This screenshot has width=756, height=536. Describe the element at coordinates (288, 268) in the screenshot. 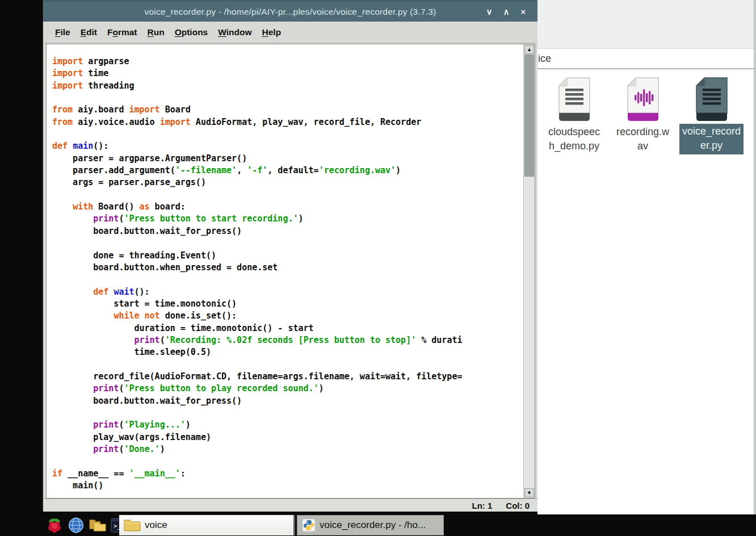

I see `code-line: board.button.when_pressed = done.set` at that location.